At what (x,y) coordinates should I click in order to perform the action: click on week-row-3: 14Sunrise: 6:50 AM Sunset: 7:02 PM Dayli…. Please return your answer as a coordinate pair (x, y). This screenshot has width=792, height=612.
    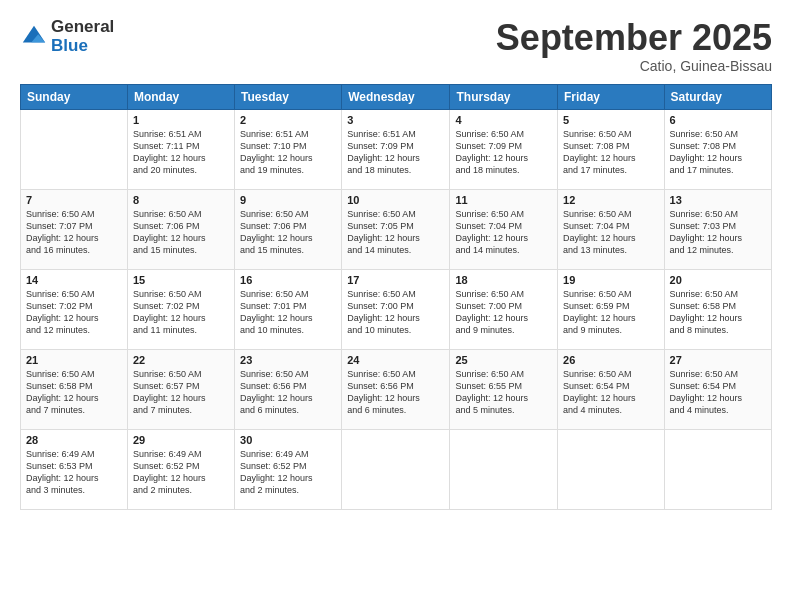
    Looking at the image, I should click on (396, 309).